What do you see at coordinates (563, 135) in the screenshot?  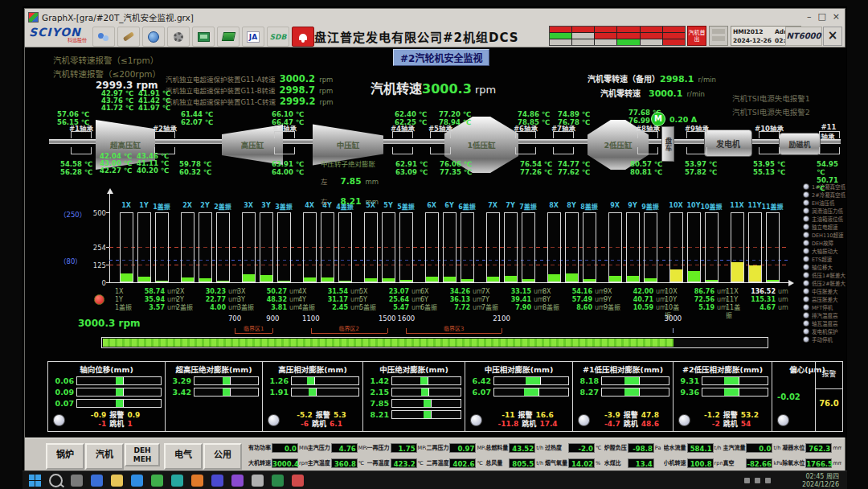 I see `bearing-bracket-top` at bounding box center [563, 135].